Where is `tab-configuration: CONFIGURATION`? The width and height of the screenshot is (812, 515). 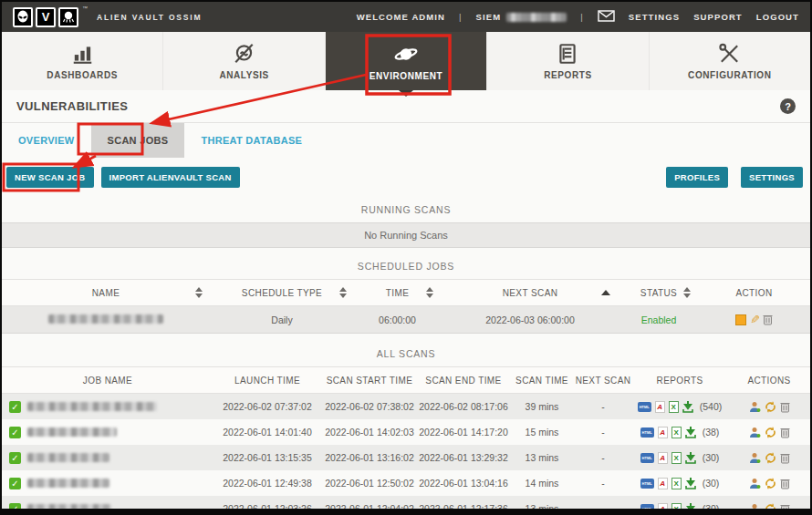
tab-configuration: CONFIGURATION is located at coordinates (730, 61).